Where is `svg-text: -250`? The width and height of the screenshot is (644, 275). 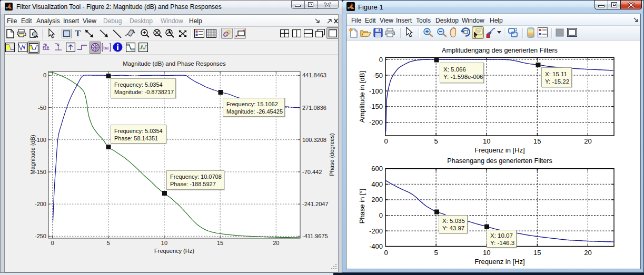
svg-text: -250 is located at coordinates (41, 236).